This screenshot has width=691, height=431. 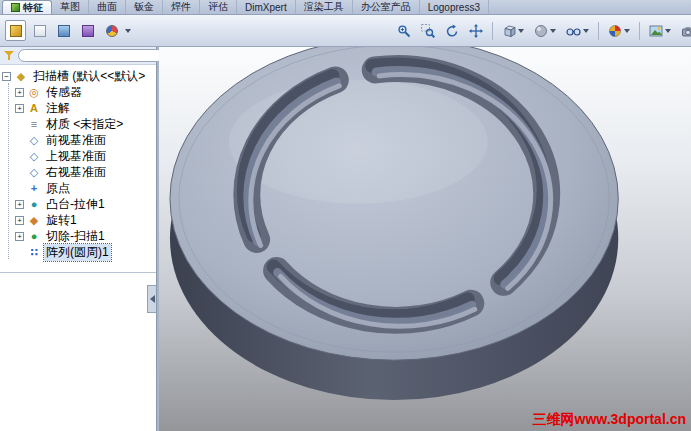 I want to click on tree-item-label: 原点, so click(x=58, y=188).